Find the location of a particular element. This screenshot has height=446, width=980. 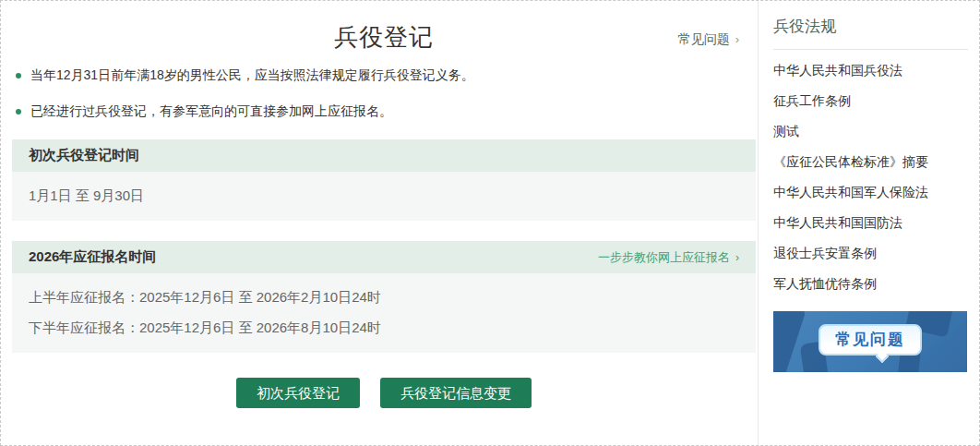

section-title: 2026年应征报名时间 is located at coordinates (92, 257).